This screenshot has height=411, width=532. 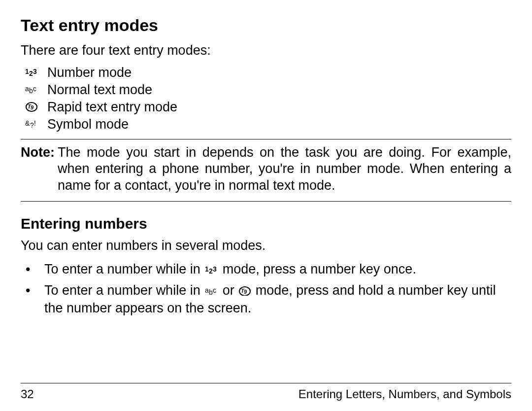 I want to click on subsection-intro: You can enter numbers in several modes., so click(x=266, y=245).